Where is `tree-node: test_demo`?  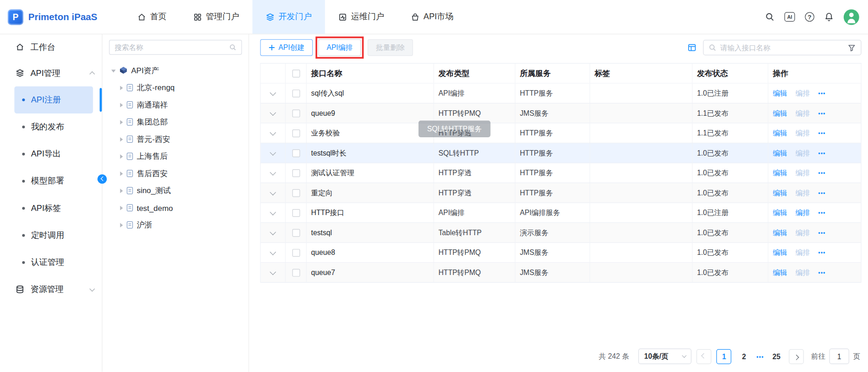 tree-node: test_demo is located at coordinates (175, 208).